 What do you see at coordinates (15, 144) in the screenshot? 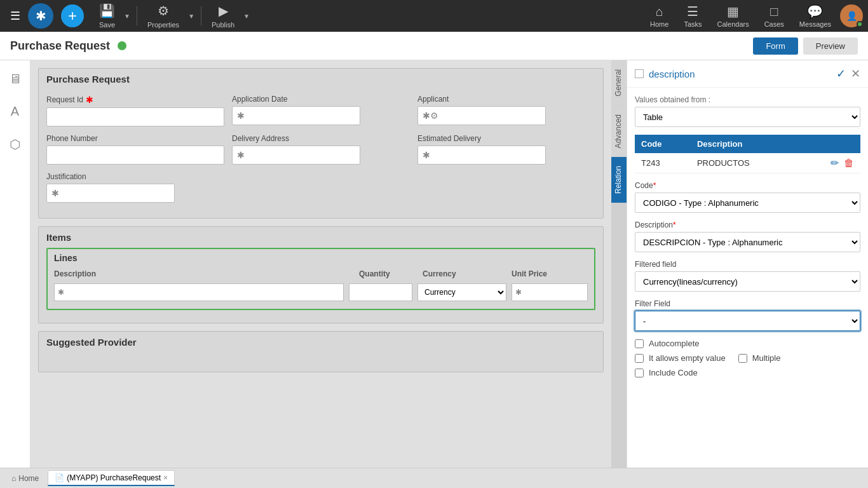
I see `sidebar-icon-component: ⬡` at bounding box center [15, 144].